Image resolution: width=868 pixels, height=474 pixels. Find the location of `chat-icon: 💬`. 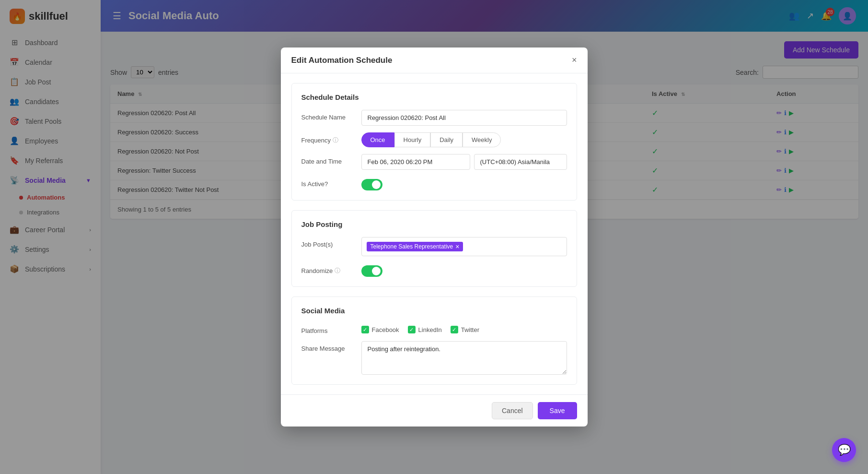

chat-icon: 💬 is located at coordinates (845, 450).